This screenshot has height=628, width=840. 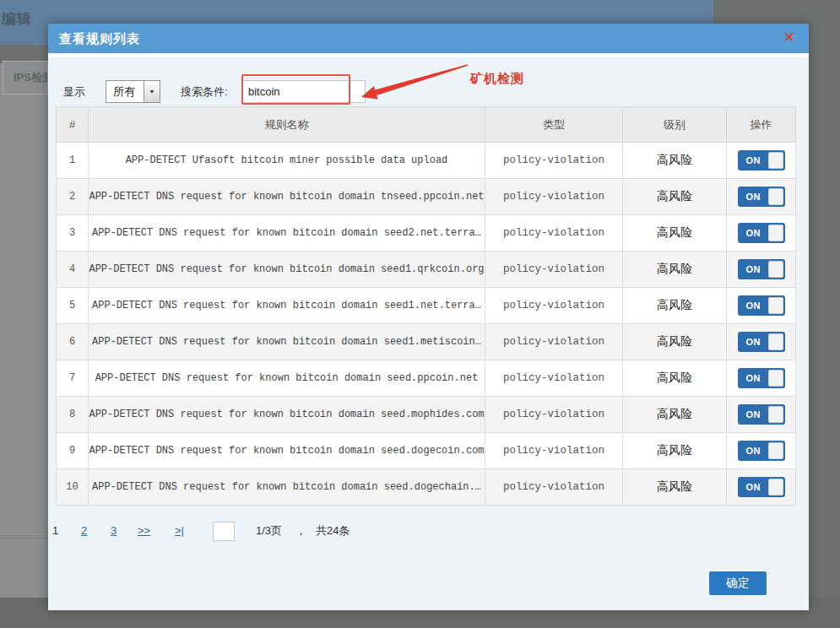 What do you see at coordinates (761, 125) in the screenshot?
I see `col-header-action: 操作` at bounding box center [761, 125].